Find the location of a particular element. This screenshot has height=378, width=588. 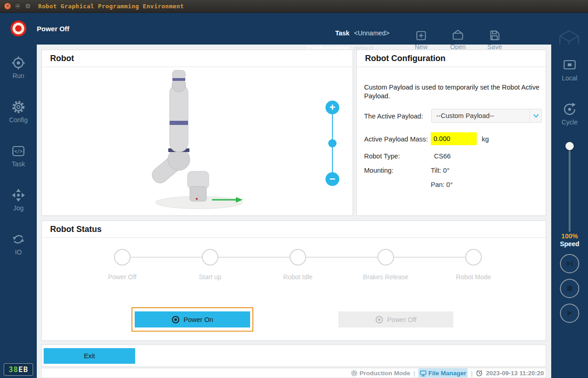

speed-value: 100% is located at coordinates (570, 236).